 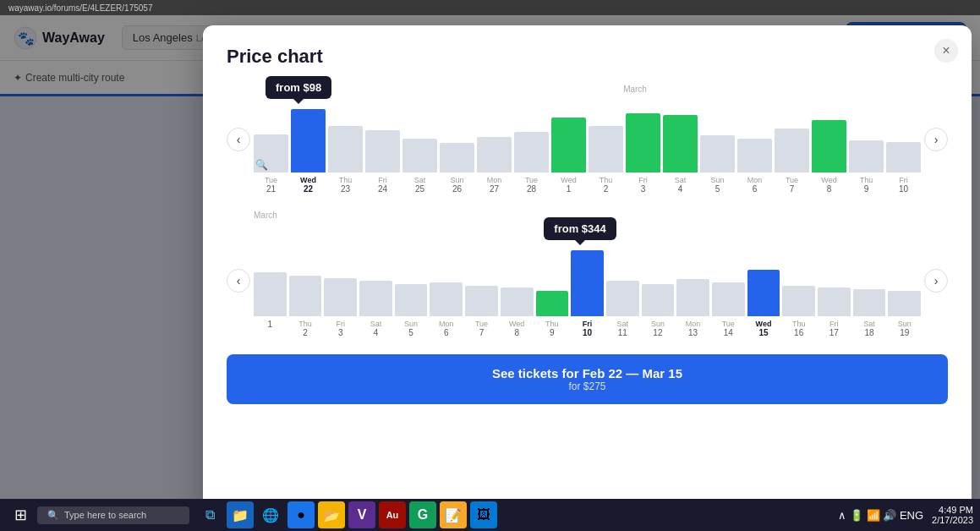 What do you see at coordinates (587, 374) in the screenshot?
I see `see-tickets-main-label: See tickets for Feb 22 — Mar 15` at bounding box center [587, 374].